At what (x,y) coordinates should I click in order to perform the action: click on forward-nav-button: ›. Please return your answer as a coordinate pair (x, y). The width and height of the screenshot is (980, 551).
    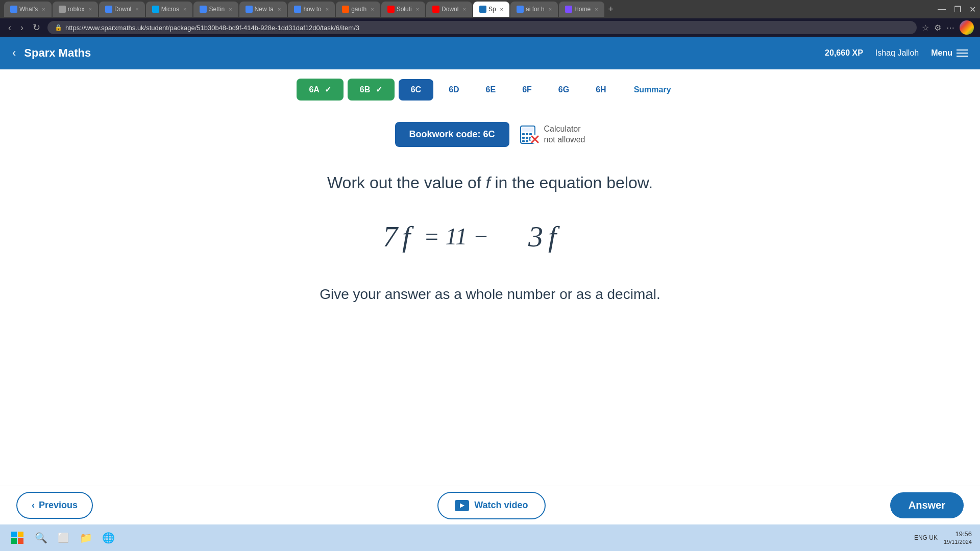
    Looking at the image, I should click on (22, 28).